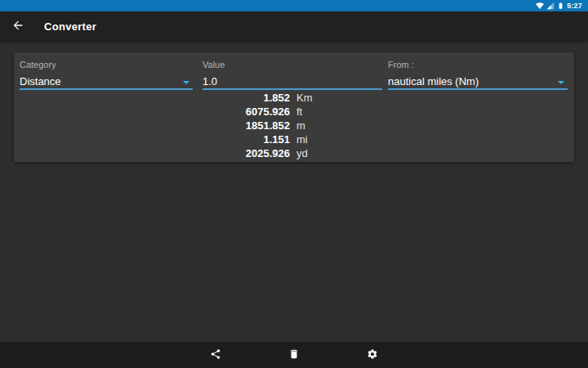 The width and height of the screenshot is (588, 368). Describe the element at coordinates (575, 6) in the screenshot. I see `clock: 5:27` at that location.